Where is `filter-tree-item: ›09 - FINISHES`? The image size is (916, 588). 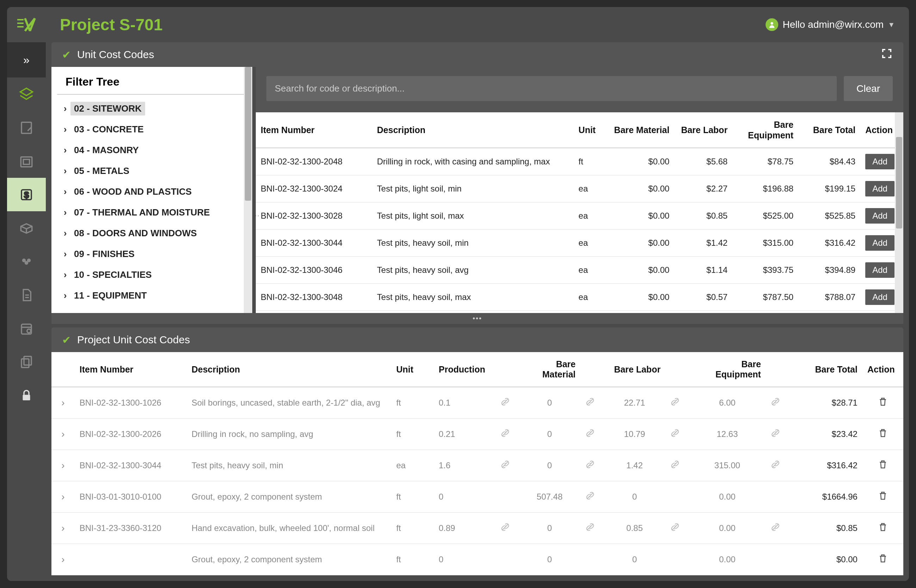 filter-tree-item: ›09 - FINISHES is located at coordinates (152, 254).